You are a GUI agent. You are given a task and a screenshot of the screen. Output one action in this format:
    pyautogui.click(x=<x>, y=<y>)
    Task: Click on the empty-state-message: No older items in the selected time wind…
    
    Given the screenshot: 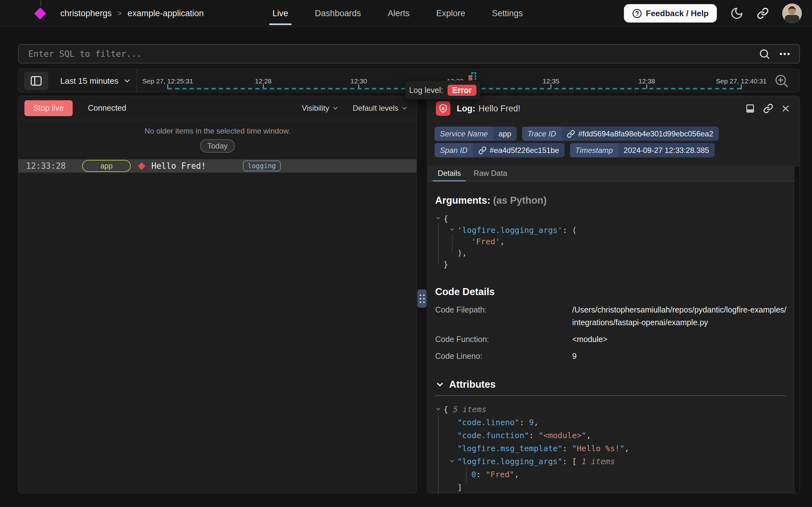 What is the action you would take?
    pyautogui.click(x=217, y=131)
    